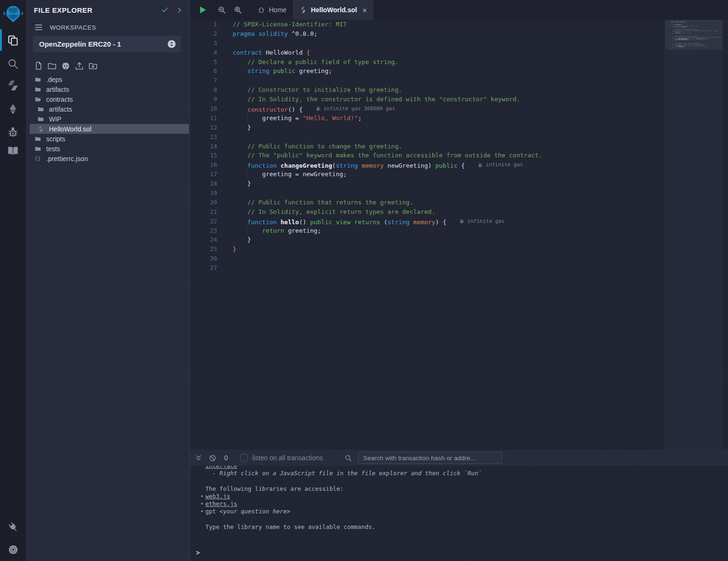 The width and height of the screenshot is (728, 561). What do you see at coordinates (218, 496) in the screenshot?
I see `terminal-link: web3.js` at bounding box center [218, 496].